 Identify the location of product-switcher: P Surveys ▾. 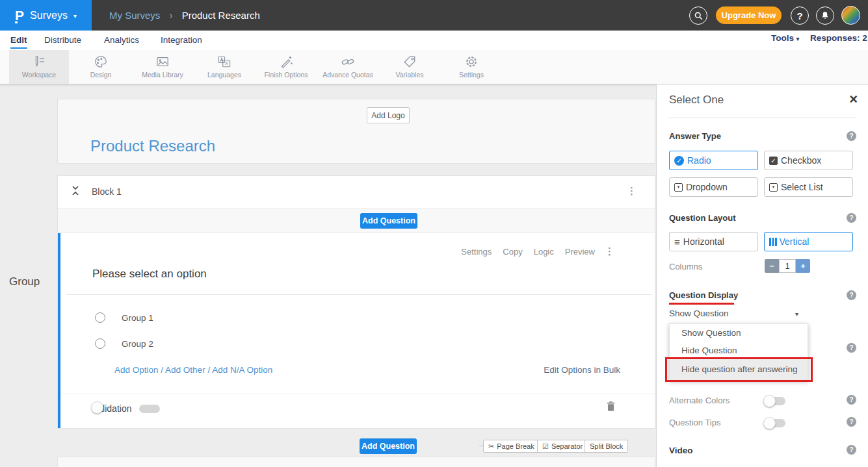
(46, 16).